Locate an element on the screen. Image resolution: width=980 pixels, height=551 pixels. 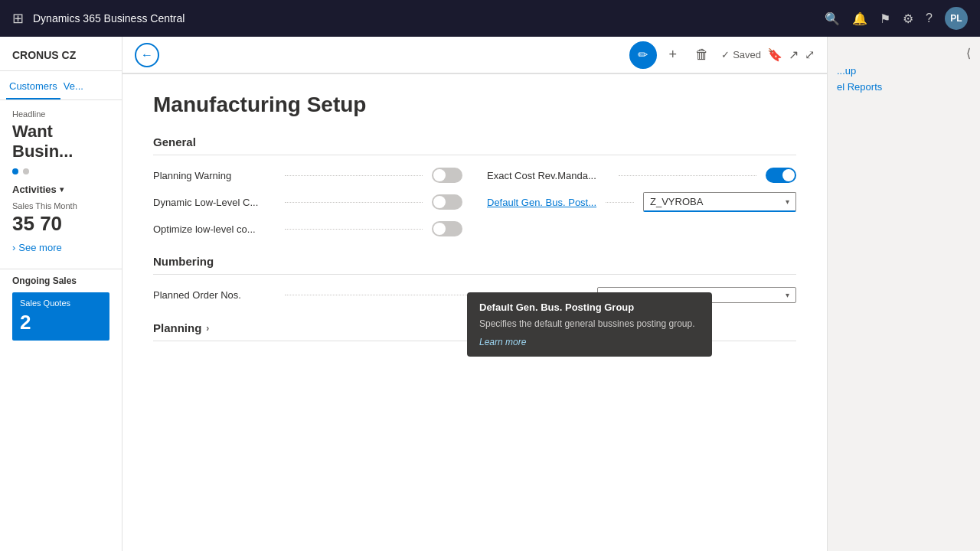
exact-cost-toggle is located at coordinates (781, 175).